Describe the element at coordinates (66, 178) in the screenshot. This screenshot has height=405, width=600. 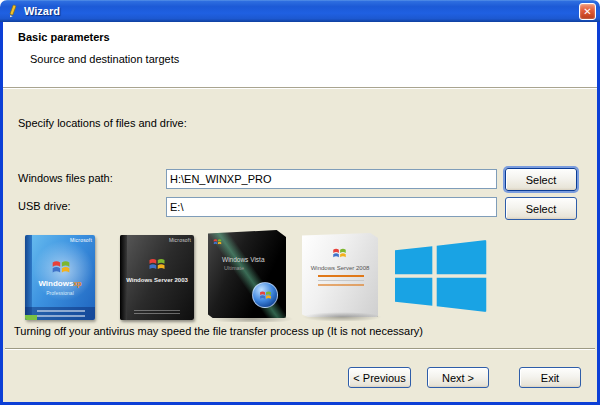
I see `windows-files-path-label: Windows files path:` at that location.